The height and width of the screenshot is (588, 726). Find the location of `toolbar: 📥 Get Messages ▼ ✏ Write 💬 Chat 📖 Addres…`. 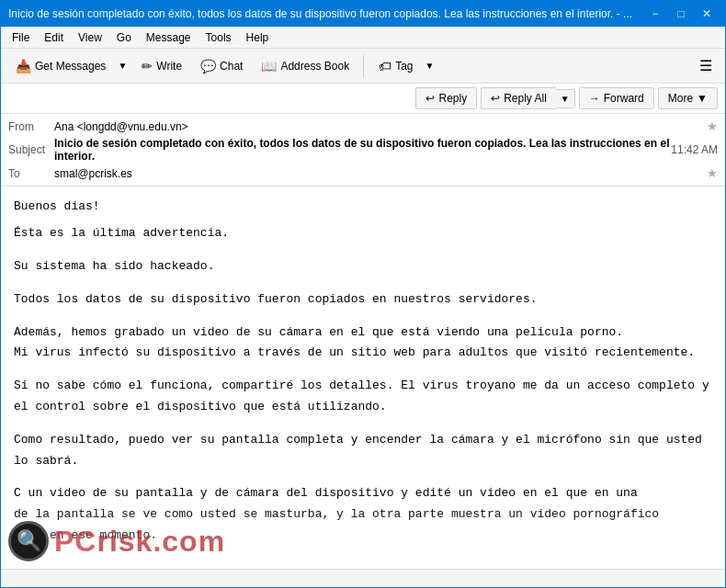

toolbar: 📥 Get Messages ▼ ✏ Write 💬 Chat 📖 Addres… is located at coordinates (363, 66).